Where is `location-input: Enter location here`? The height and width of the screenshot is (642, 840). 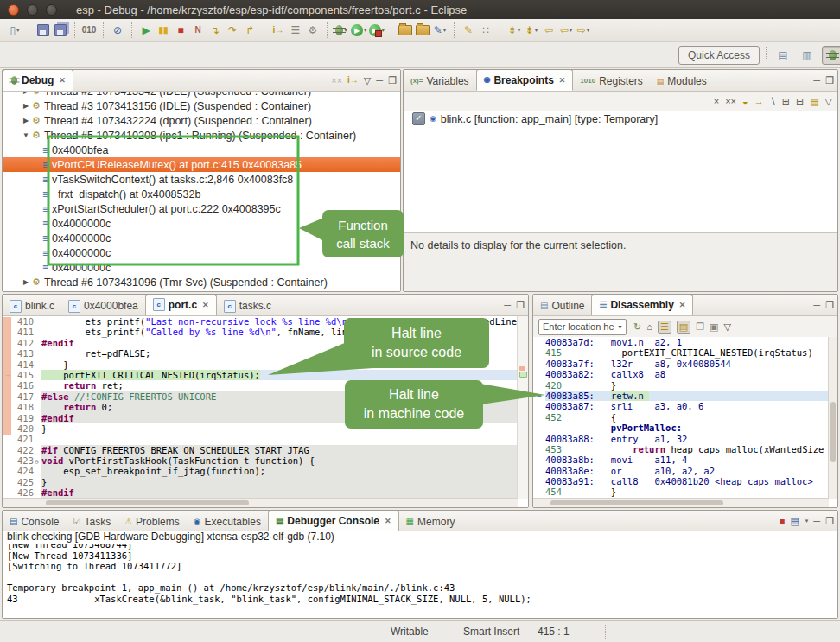 location-input: Enter location here is located at coordinates (576, 327).